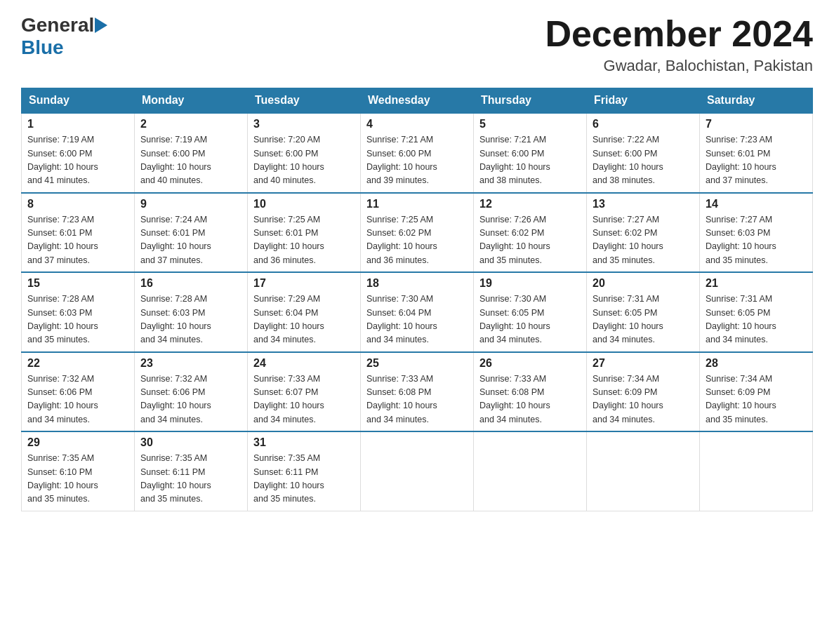 The image size is (834, 644). What do you see at coordinates (643, 241) in the screenshot?
I see `day-info: Sunrise: 7:27 AMSunset: 6:02 PMDaylight:…` at bounding box center [643, 241].